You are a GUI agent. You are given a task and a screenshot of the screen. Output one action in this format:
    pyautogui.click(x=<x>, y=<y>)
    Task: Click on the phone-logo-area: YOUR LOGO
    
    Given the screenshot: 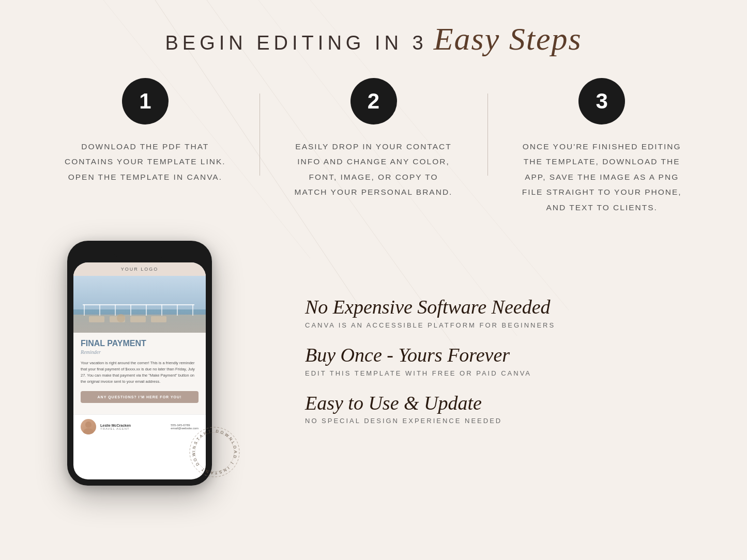 What is the action you would take?
    pyautogui.click(x=140, y=269)
    